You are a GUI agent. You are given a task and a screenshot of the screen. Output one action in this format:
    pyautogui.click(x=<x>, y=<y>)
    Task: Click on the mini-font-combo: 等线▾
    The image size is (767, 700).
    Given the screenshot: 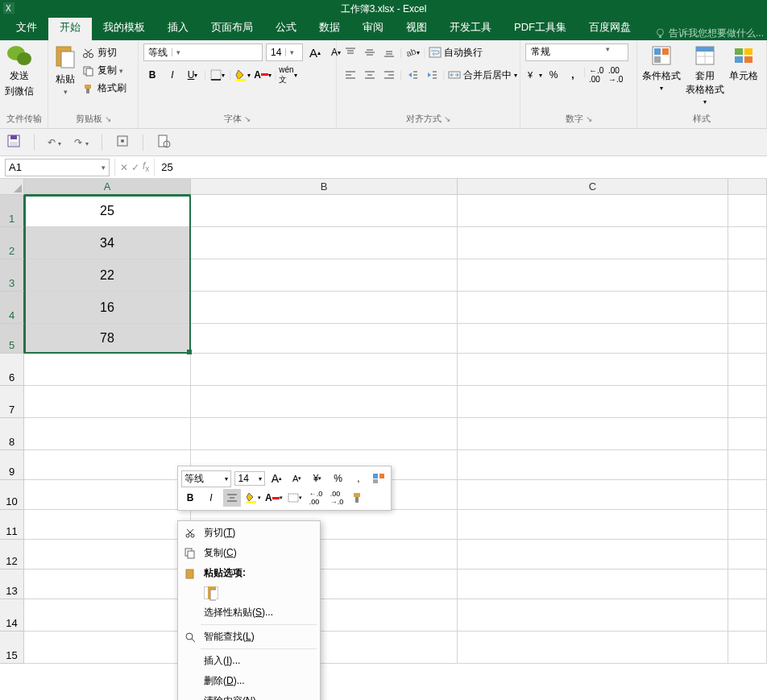 What is the action you would take?
    pyautogui.click(x=206, y=478)
    